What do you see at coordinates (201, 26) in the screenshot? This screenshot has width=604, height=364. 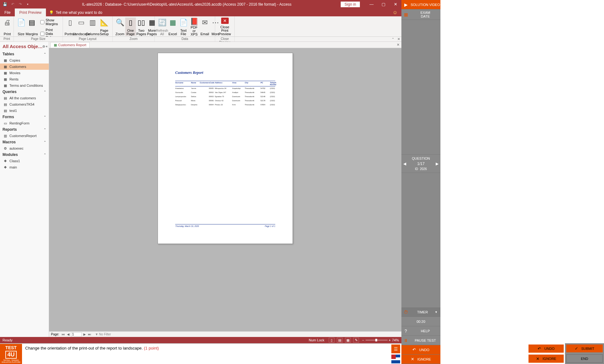 I see `ribbon: 🖨Print 📄Size ▤Margins Show Margins Print…` at bounding box center [201, 26].